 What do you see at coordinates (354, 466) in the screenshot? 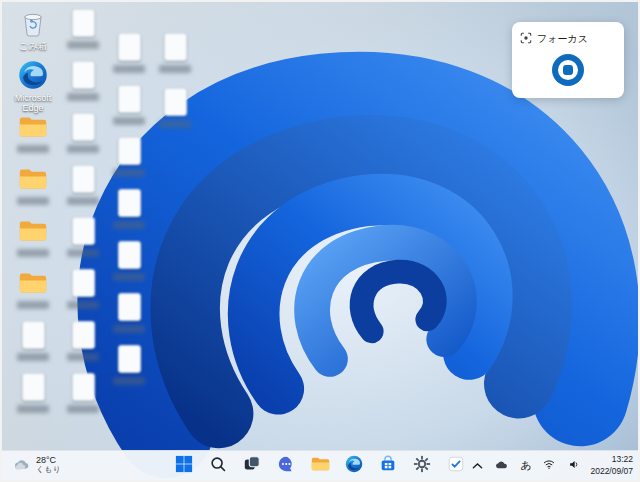
I see `edge-browser-icon` at bounding box center [354, 466].